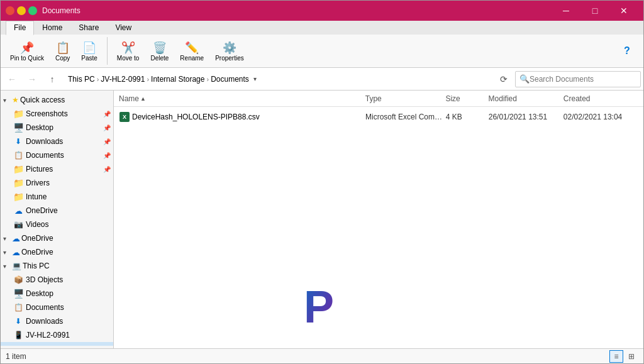 The height and width of the screenshot is (364, 644). What do you see at coordinates (36, 266) in the screenshot?
I see `thispc-label: This PC` at bounding box center [36, 266].